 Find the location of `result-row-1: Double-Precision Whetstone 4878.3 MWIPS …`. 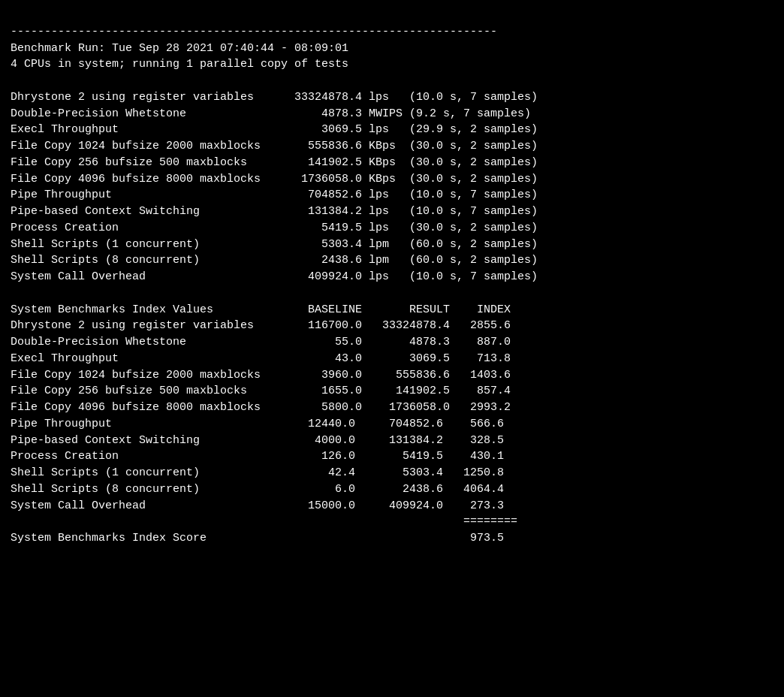

result-row-1: Double-Precision Whetstone 4878.3 MWIPS … is located at coordinates (270, 114).